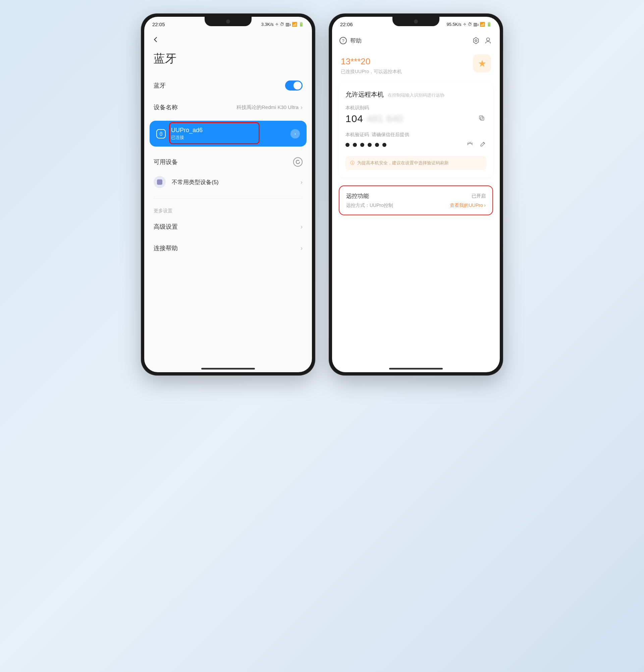  What do you see at coordinates (416, 200) in the screenshot?
I see `remote-control-card: 远控功能 已开启 远控方式：UUPro控制 查看我的UUPro ›` at bounding box center [416, 200].